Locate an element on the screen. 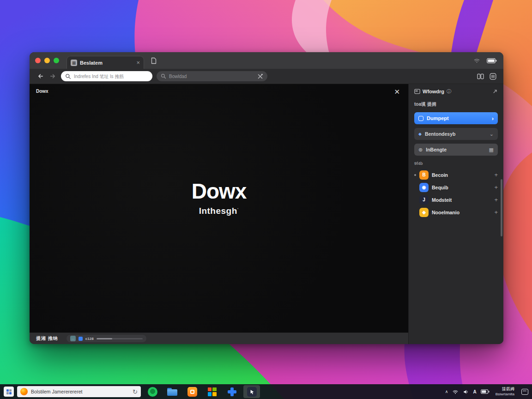  secondary-search-bar is located at coordinates (212, 76).